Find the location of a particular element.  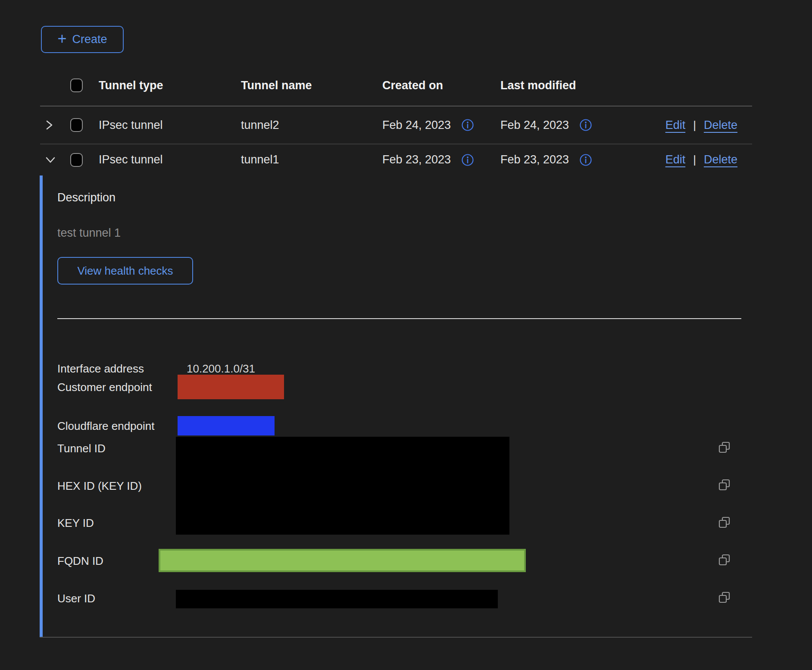

create-button: + Create is located at coordinates (82, 40).